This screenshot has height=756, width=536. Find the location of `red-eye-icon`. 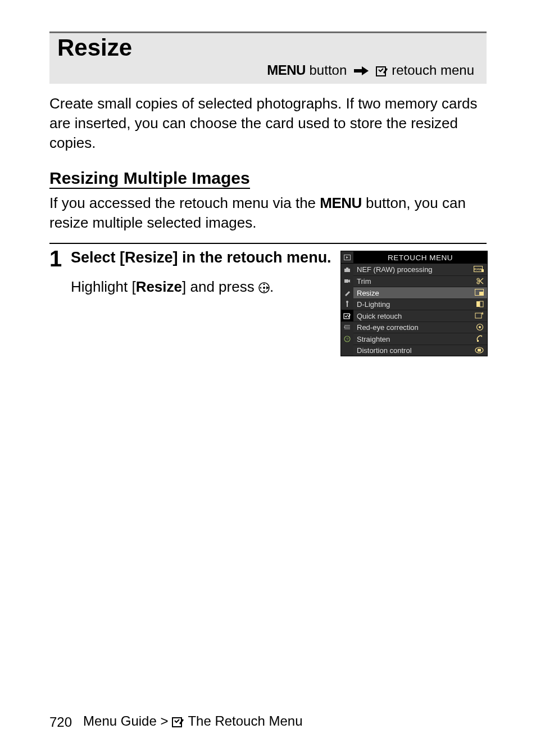

red-eye-icon is located at coordinates (478, 328).